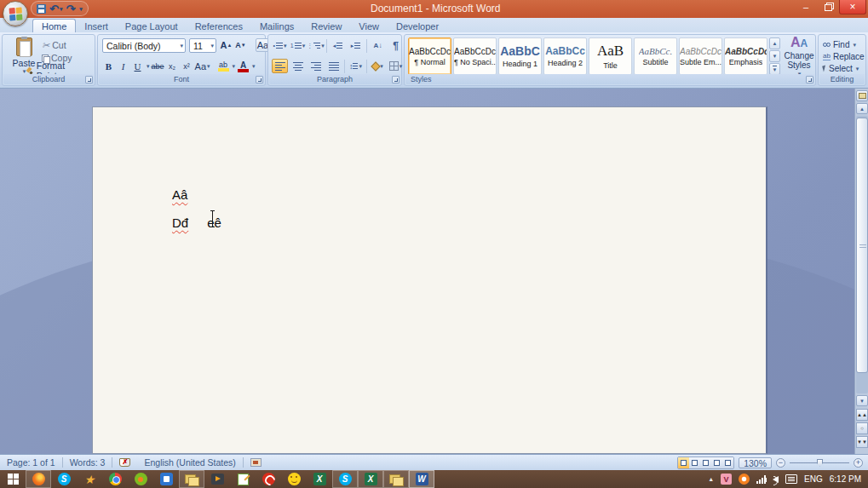  I want to click on taskbar-word-active: W, so click(422, 479).